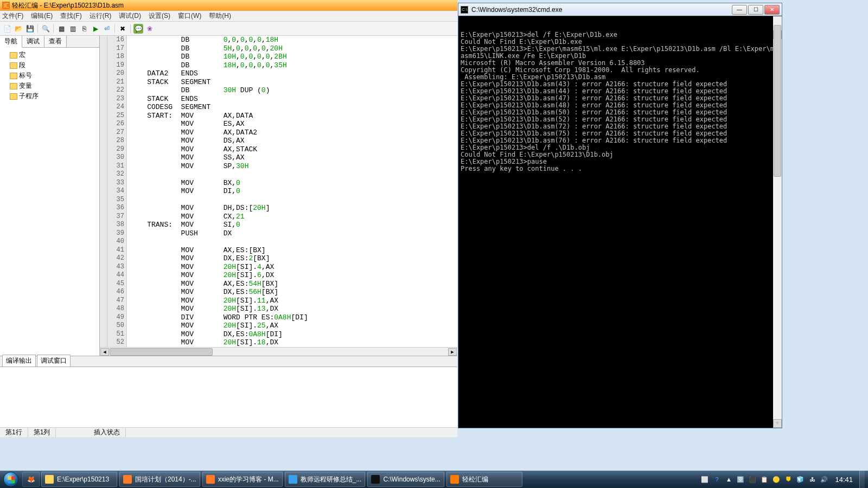  I want to click on code-line: 17 DB 5H,0,0,0,0,20H, so click(279, 49).